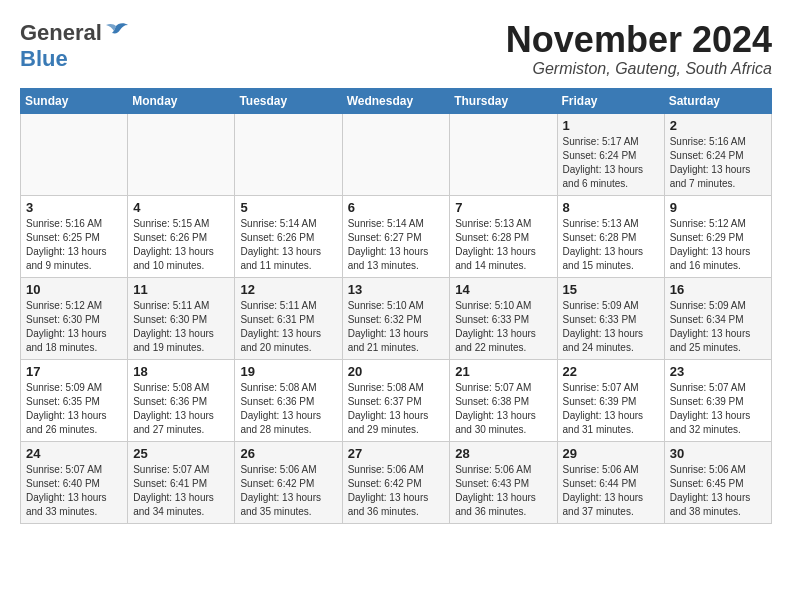 The image size is (792, 612). What do you see at coordinates (639, 69) in the screenshot?
I see `location: Germiston, Gauteng, South Africa` at bounding box center [639, 69].